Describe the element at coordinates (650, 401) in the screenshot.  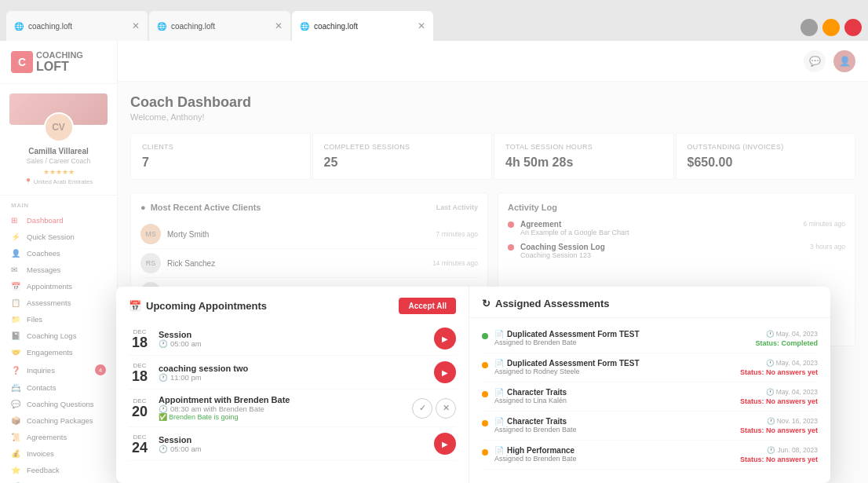
I see `assessments-list: 📄 Duplicated Assessment Form TEST Assign…` at that location.